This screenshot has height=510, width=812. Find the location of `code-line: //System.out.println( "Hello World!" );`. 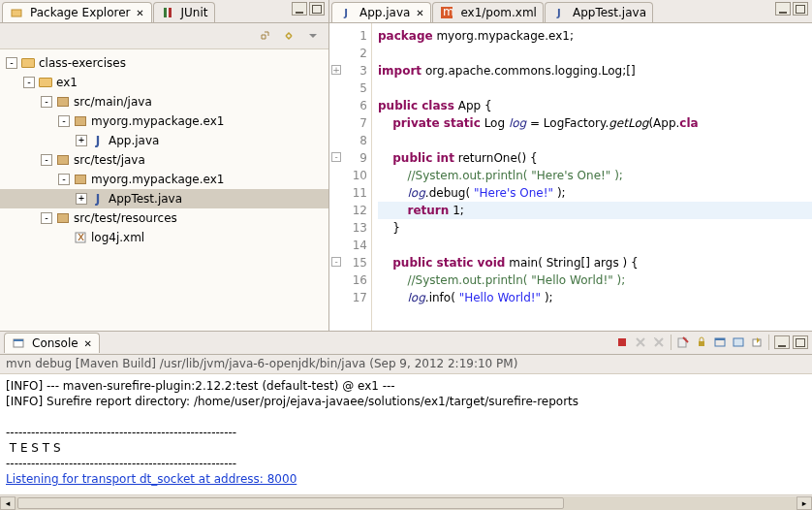

code-line: //System.out.println( "Hello World!" ); is located at coordinates (595, 280).